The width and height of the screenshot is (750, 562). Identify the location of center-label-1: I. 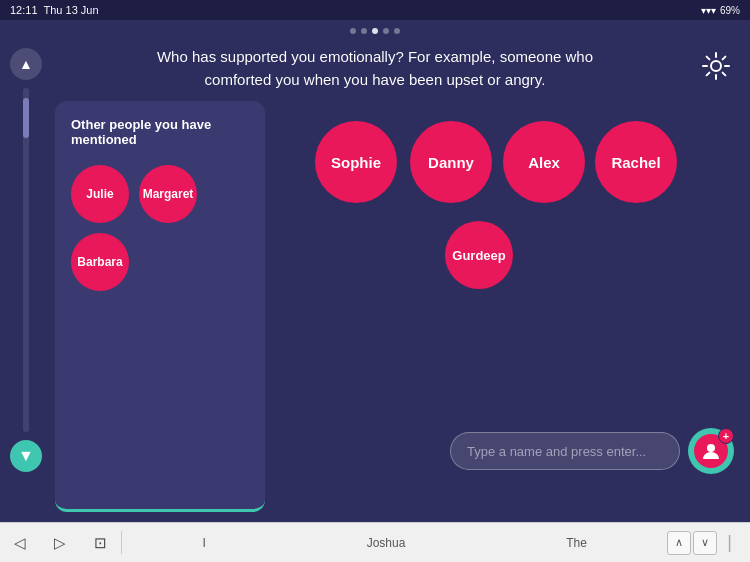
(204, 543).